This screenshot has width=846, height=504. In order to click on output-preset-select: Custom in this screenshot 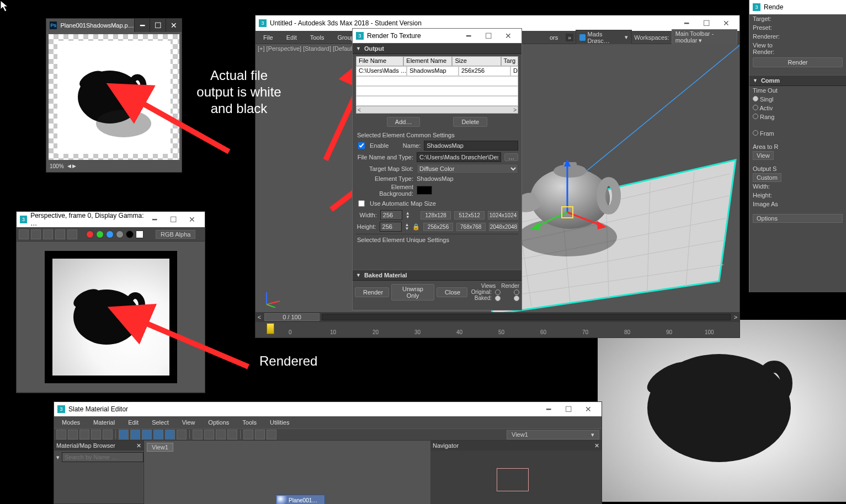, I will do `click(767, 178)`.